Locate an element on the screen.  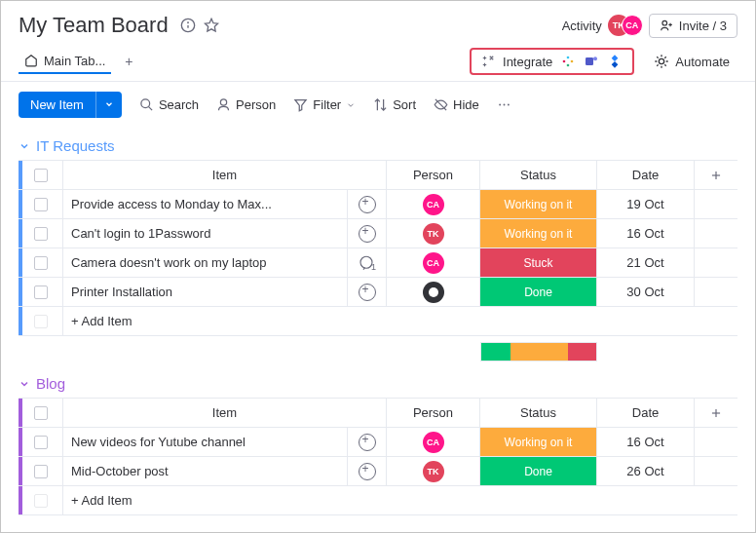
person-tool: Person is located at coordinates (246, 105).